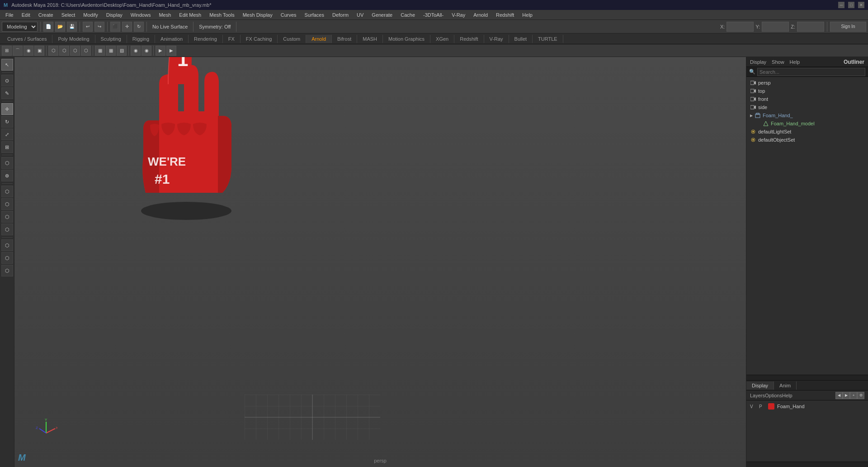 The height and width of the screenshot is (467, 868). I want to click on snap-grid-button: ⊞, so click(7, 51).